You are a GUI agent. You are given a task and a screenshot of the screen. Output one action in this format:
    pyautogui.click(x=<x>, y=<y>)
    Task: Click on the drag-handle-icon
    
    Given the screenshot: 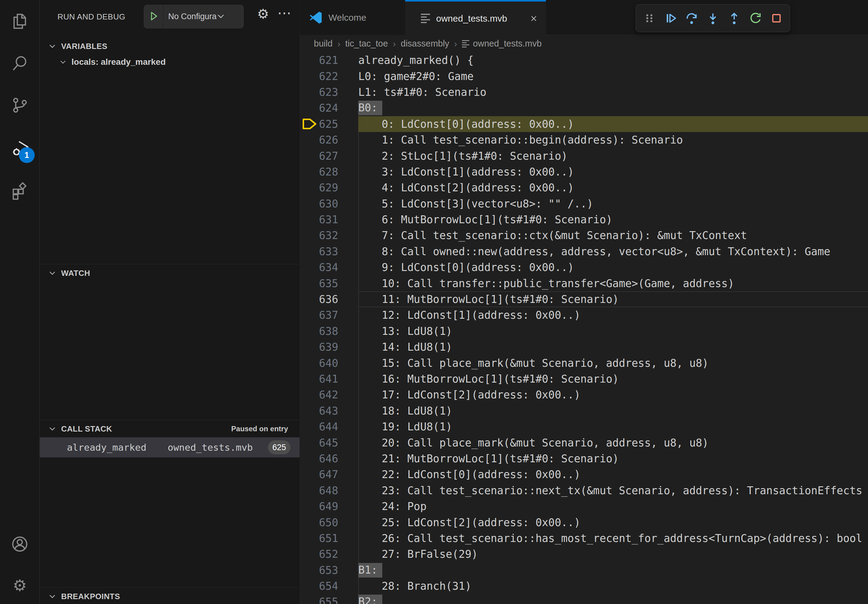 What is the action you would take?
    pyautogui.click(x=649, y=18)
    